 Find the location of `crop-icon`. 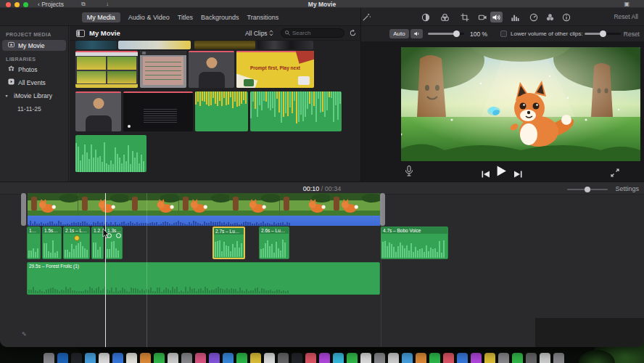

crop-icon is located at coordinates (464, 17).